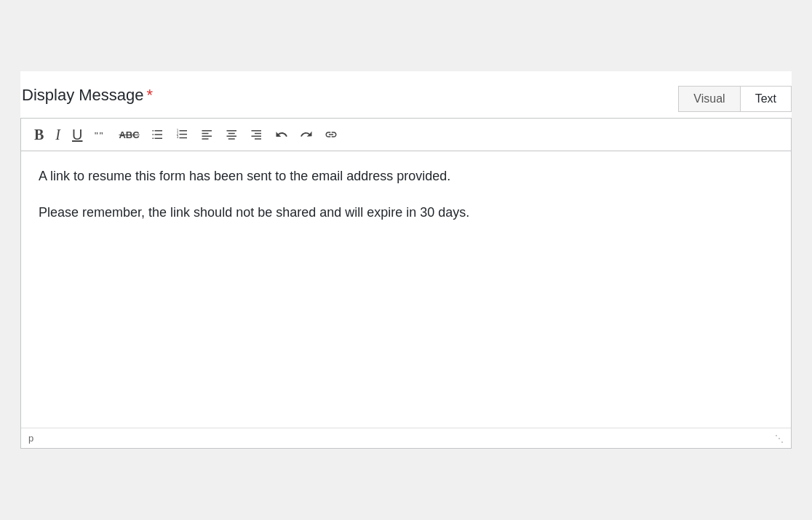  Describe the element at coordinates (257, 135) in the screenshot. I see `align-right-icon` at that location.